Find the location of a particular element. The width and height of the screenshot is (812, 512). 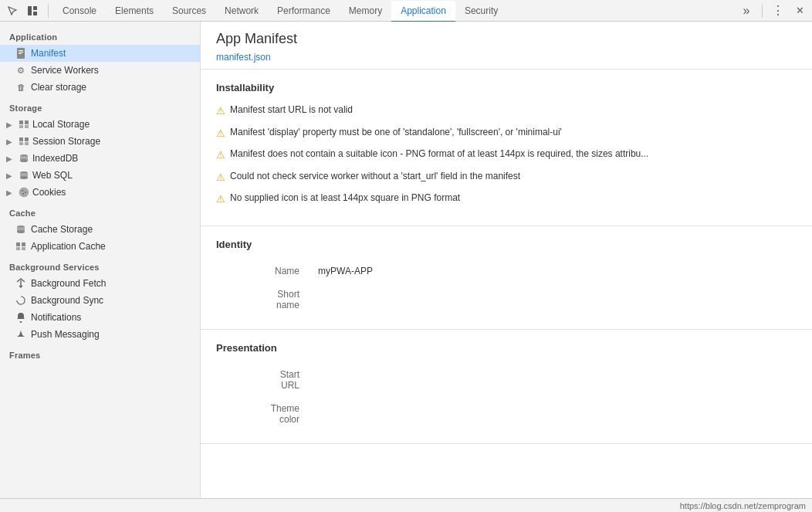

tab-performance: Performance is located at coordinates (304, 12).